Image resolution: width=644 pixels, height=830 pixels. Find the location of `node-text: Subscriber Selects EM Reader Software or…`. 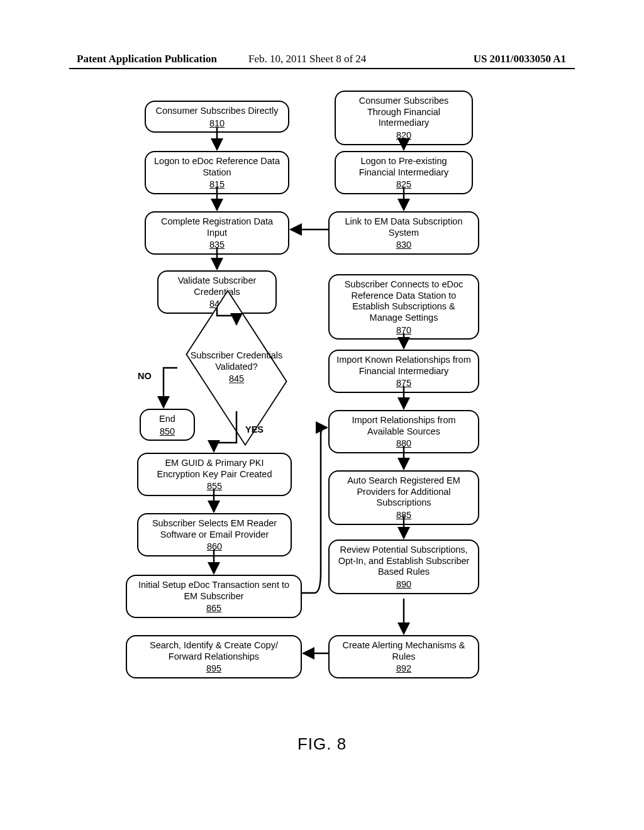

node-text: Subscriber Selects EM Reader Software or… is located at coordinates (214, 529).